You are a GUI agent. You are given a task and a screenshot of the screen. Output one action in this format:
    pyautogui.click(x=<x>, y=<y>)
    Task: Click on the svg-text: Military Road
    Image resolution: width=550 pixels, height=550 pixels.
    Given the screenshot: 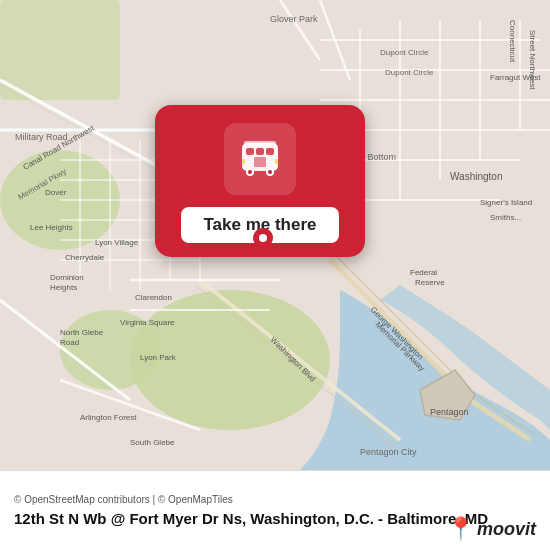 What is the action you would take?
    pyautogui.click(x=42, y=137)
    